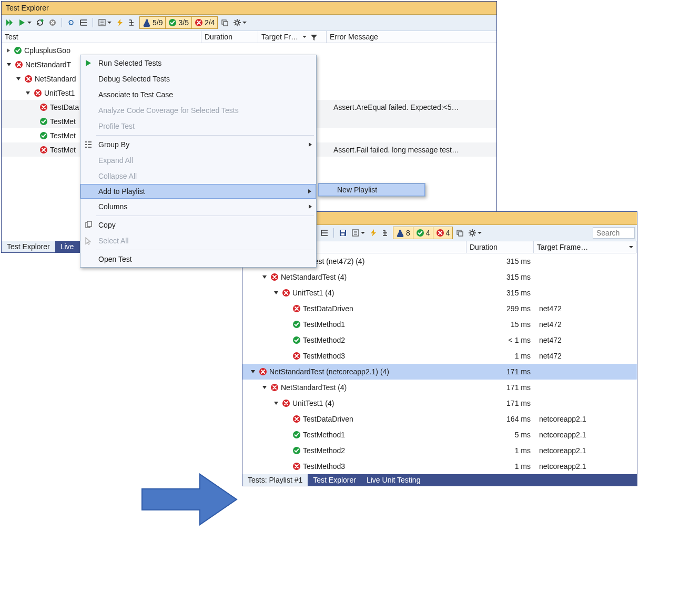 The height and width of the screenshot is (593, 700). I want to click on ctx-expand-all: Expand All, so click(198, 160).